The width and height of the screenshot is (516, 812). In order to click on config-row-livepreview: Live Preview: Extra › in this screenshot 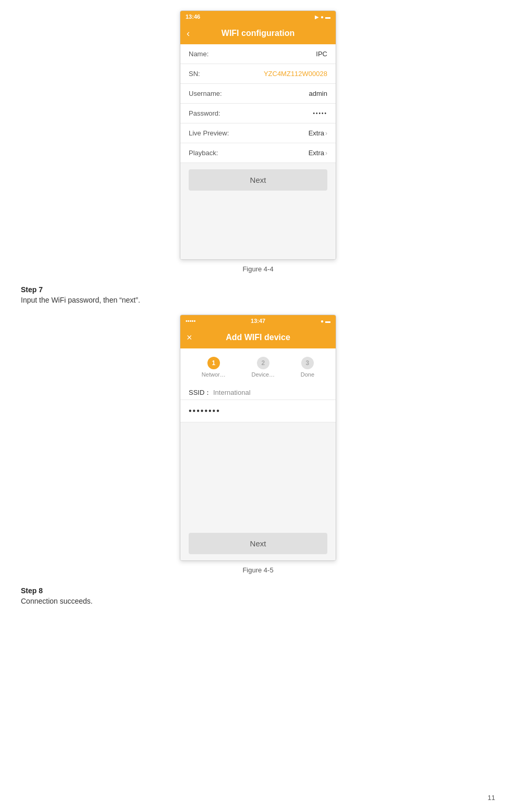, I will do `click(258, 133)`.